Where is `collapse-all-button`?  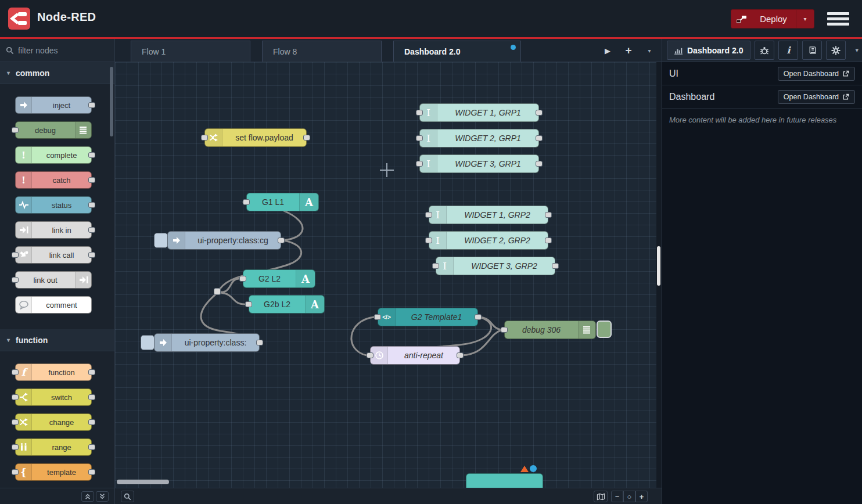
collapse-all-button is located at coordinates (88, 496).